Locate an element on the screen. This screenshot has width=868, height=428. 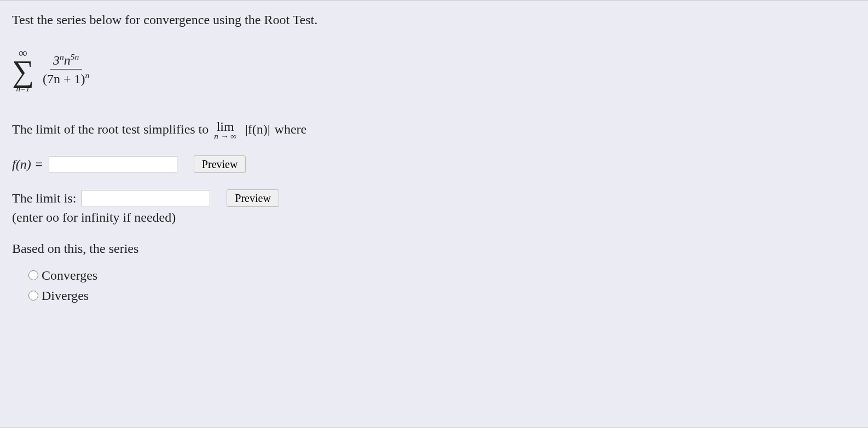
series-term-fraction: 3nn5n (7n + 1)n is located at coordinates (66, 69).